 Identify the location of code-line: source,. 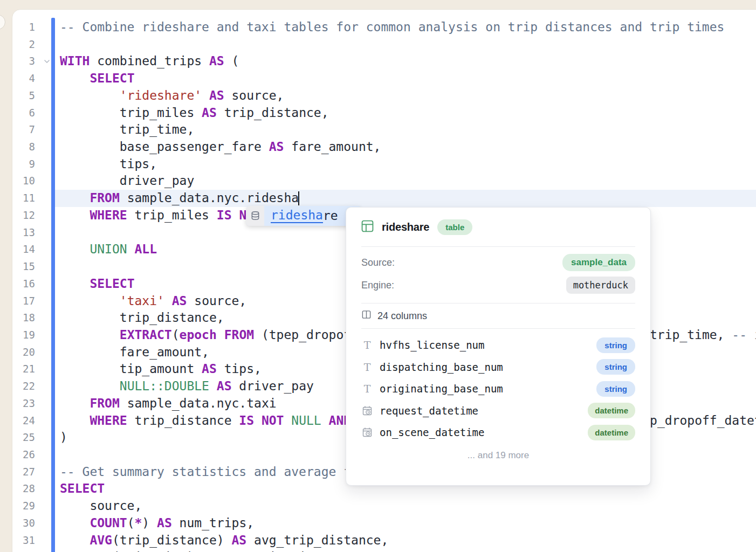
(101, 506).